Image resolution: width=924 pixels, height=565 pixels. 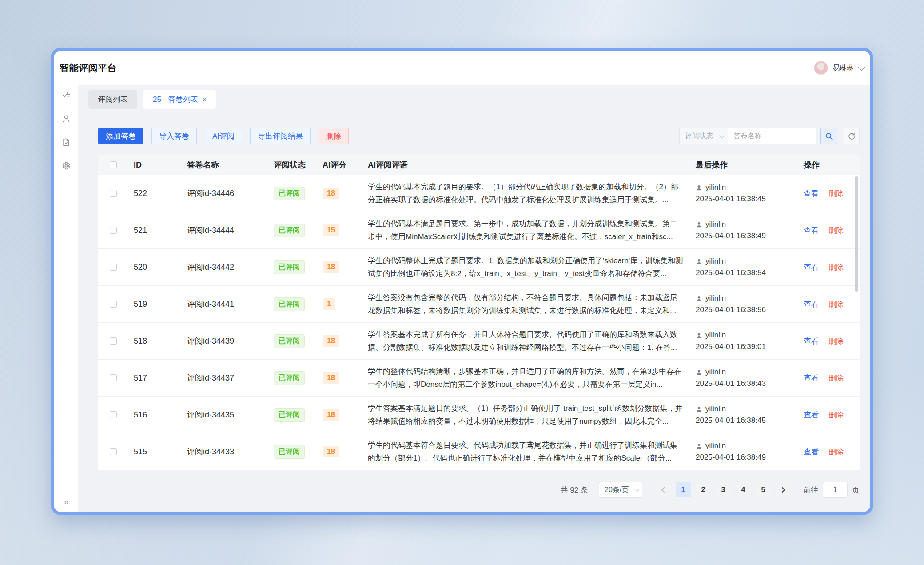 I want to click on table-scrollbar, so click(x=856, y=234).